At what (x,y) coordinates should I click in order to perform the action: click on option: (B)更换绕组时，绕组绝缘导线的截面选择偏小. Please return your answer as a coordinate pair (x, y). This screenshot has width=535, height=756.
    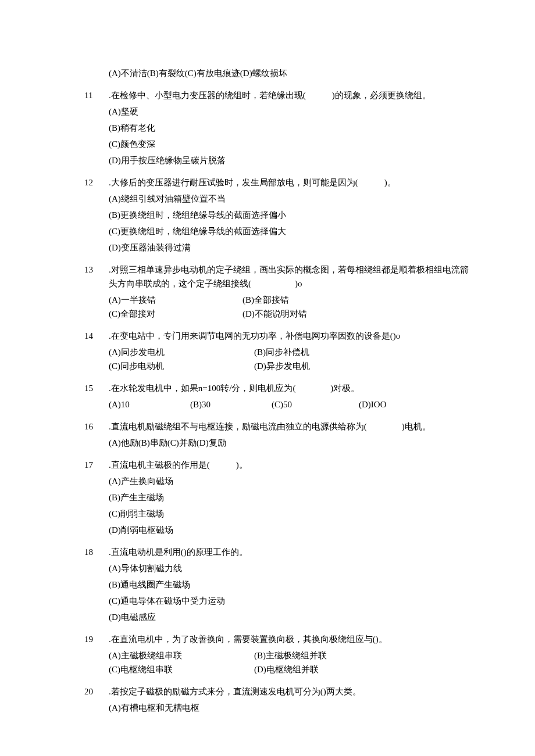
    Looking at the image, I should click on (295, 215).